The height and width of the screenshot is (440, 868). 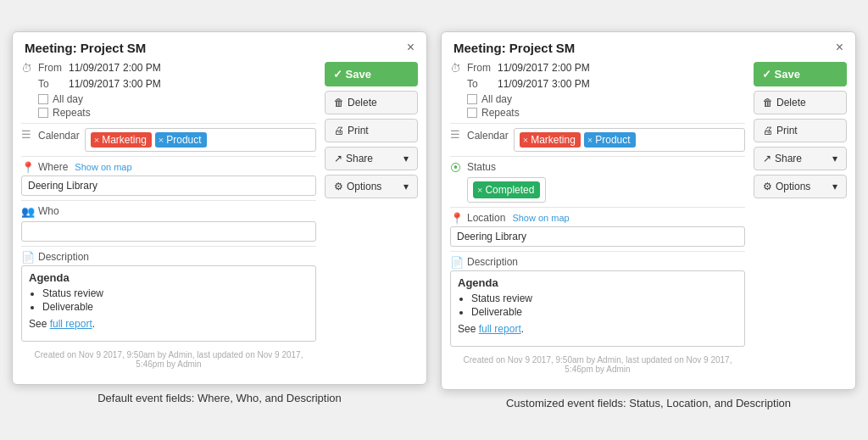 I want to click on right-options-button: ⚙ Options ▾, so click(x=800, y=187).